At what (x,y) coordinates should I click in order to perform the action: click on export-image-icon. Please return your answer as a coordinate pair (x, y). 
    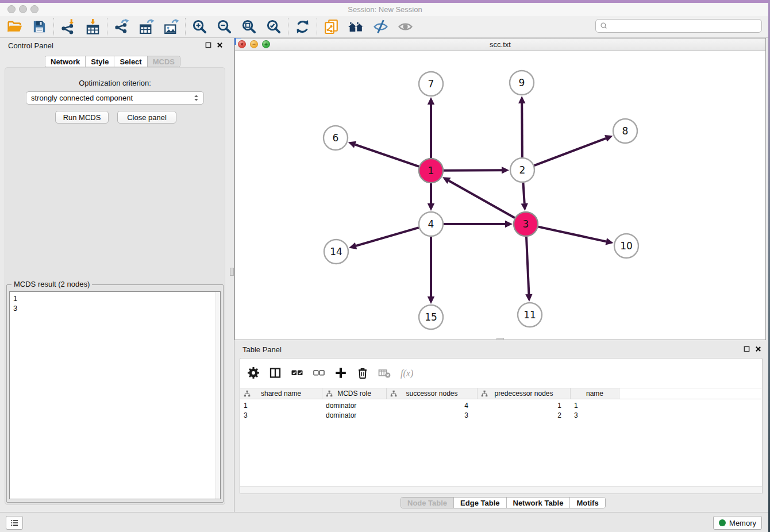
    Looking at the image, I should click on (171, 26).